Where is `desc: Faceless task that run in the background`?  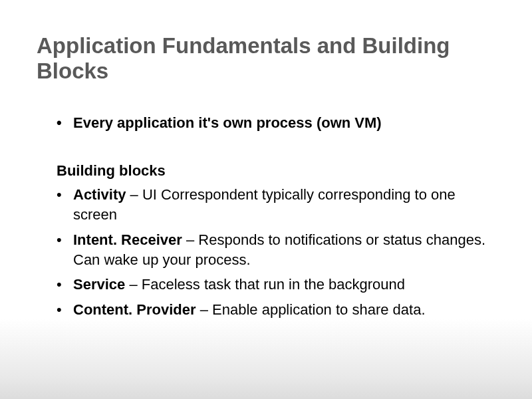
desc: Faceless task that run in the background is located at coordinates (273, 285).